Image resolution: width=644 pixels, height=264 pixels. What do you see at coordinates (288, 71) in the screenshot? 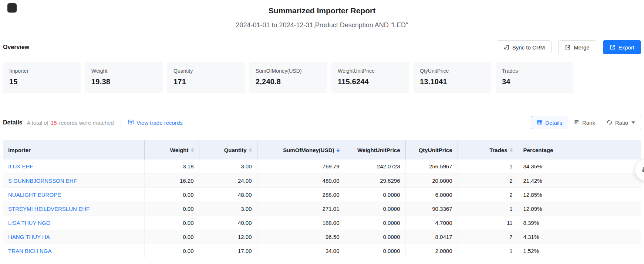
I see `stat-label: SumOfMoney(USD)` at bounding box center [288, 71].